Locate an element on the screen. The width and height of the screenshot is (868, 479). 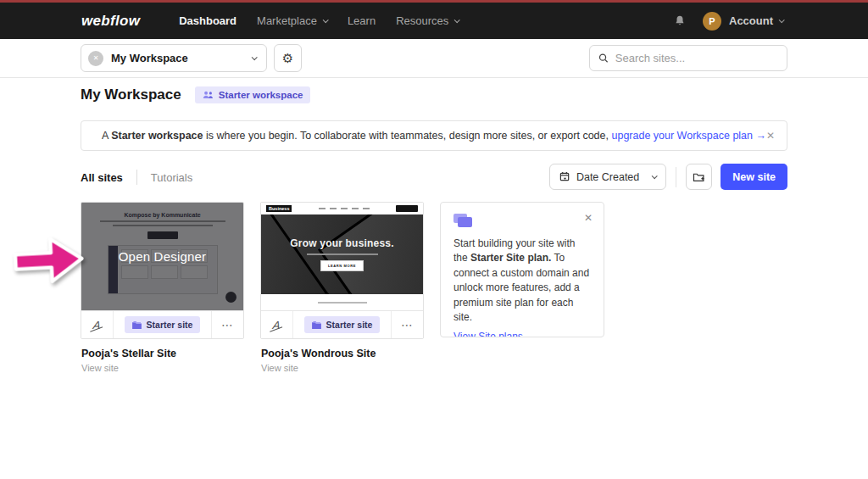
banner-text-middle: is where you begin. To collaborate with … is located at coordinates (408, 136).